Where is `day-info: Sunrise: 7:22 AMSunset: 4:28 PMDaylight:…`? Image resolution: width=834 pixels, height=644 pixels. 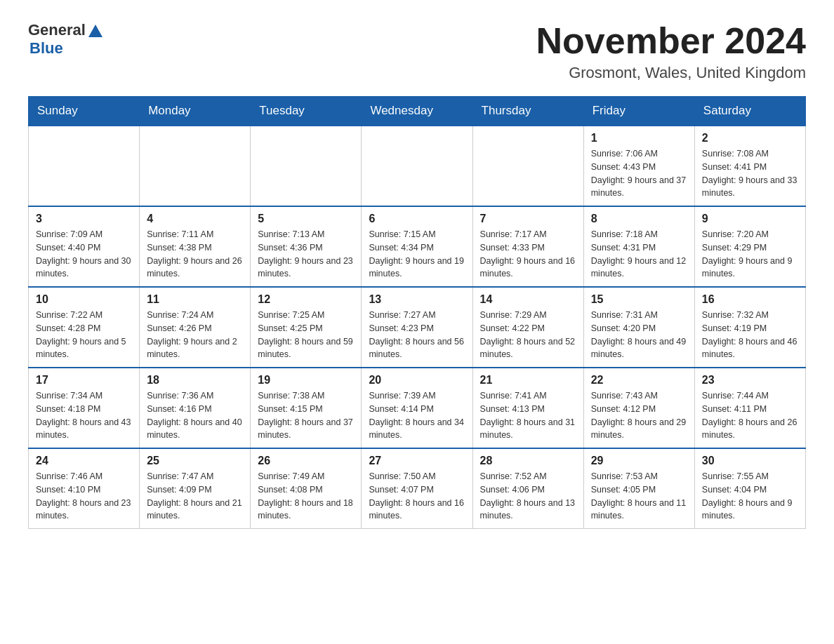 day-info: Sunrise: 7:22 AMSunset: 4:28 PMDaylight:… is located at coordinates (84, 335).